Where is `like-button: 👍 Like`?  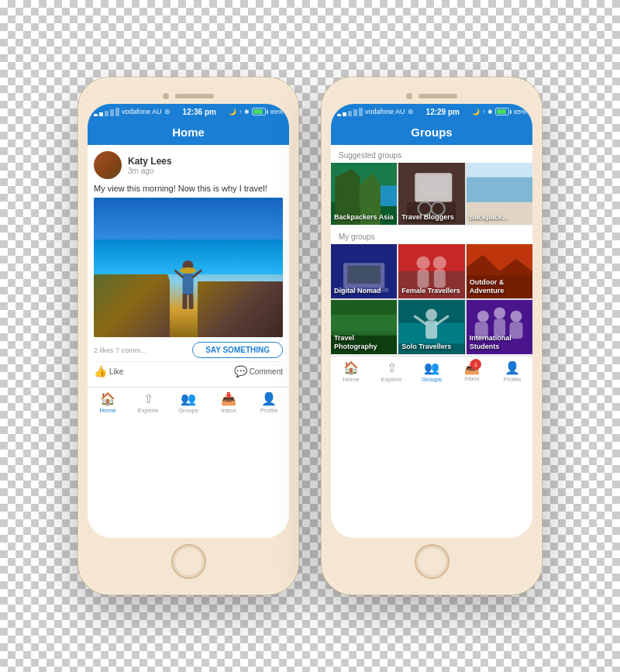
like-button: 👍 Like is located at coordinates (108, 371).